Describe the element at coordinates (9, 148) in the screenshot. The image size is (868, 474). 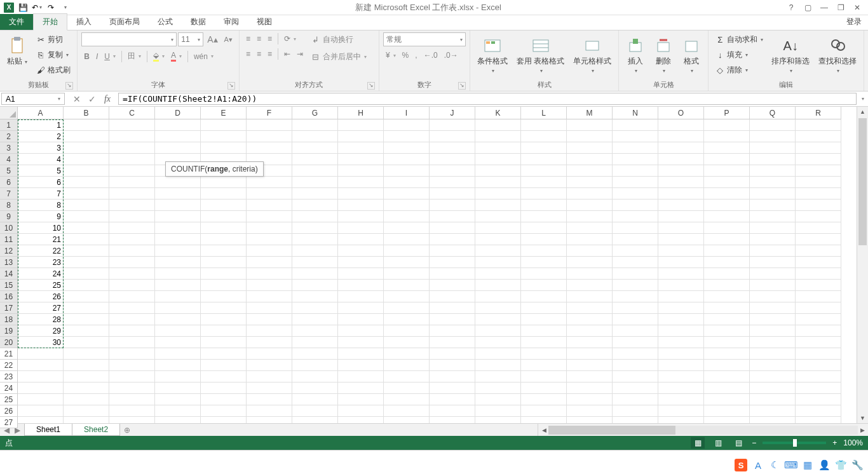
I see `row-header-3: 3` at that location.